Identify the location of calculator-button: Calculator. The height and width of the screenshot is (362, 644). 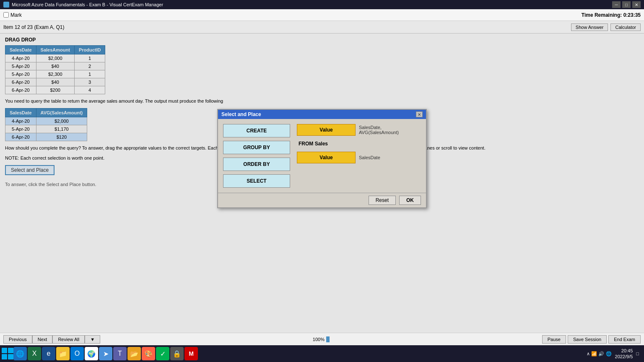
(626, 27).